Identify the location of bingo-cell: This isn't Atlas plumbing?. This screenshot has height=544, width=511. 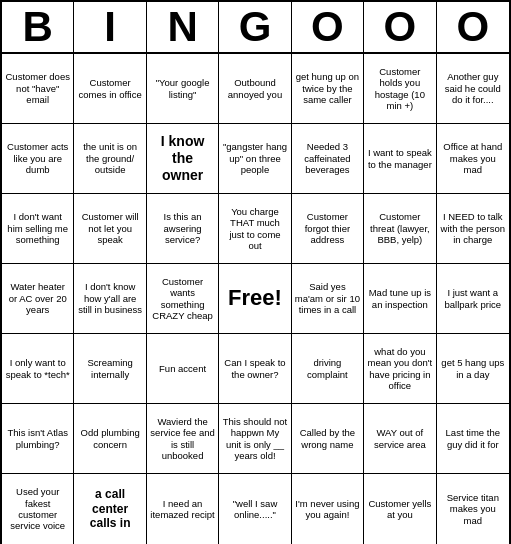
(38, 439).